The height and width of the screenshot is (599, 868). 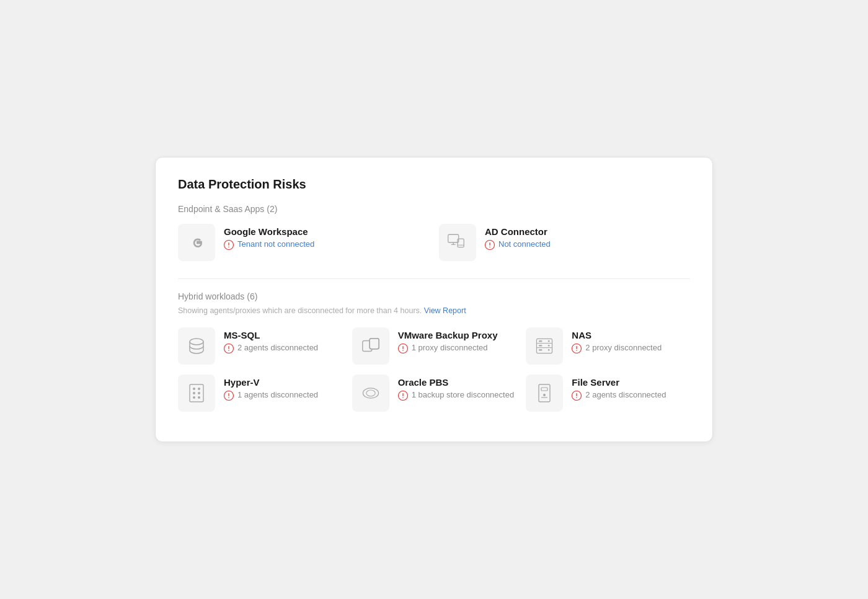 I want to click on nas-status-text: 2 proxy disconnected, so click(x=624, y=347).